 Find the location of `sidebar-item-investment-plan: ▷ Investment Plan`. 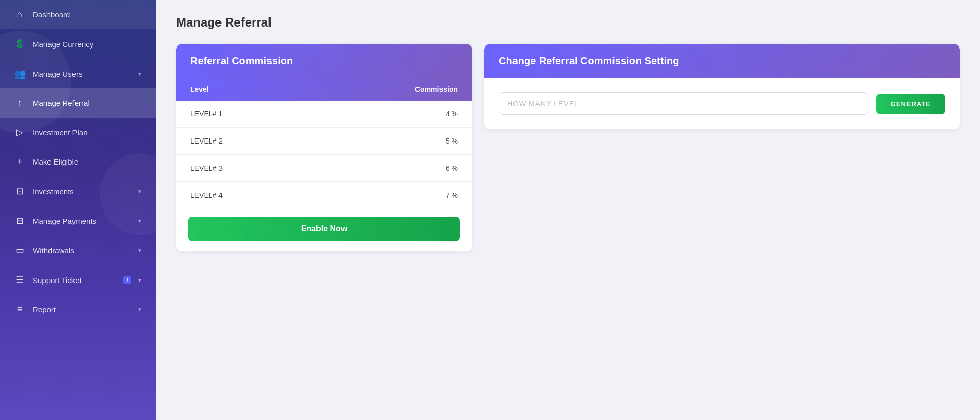

sidebar-item-investment-plan: ▷ Investment Plan is located at coordinates (78, 132).